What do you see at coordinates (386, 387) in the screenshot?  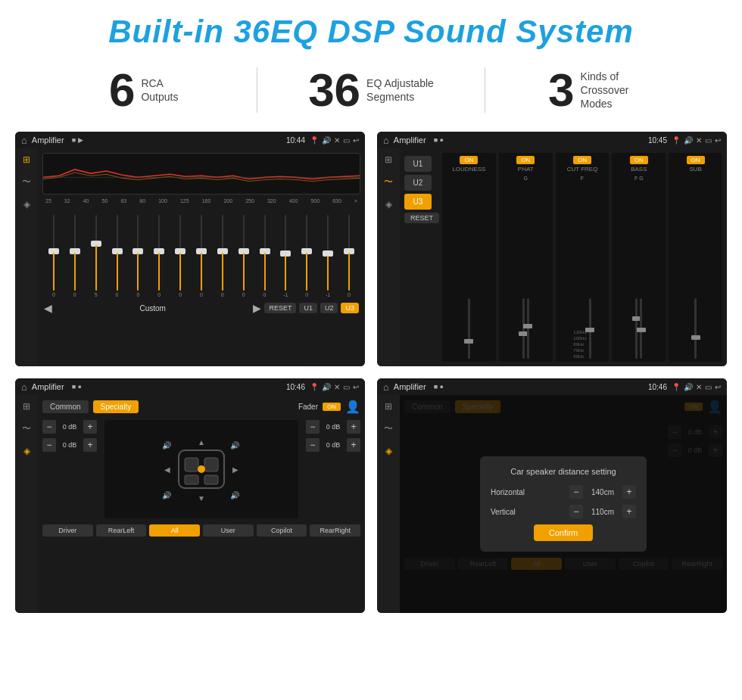 I see `home-icon-4: ⌂` at bounding box center [386, 387].